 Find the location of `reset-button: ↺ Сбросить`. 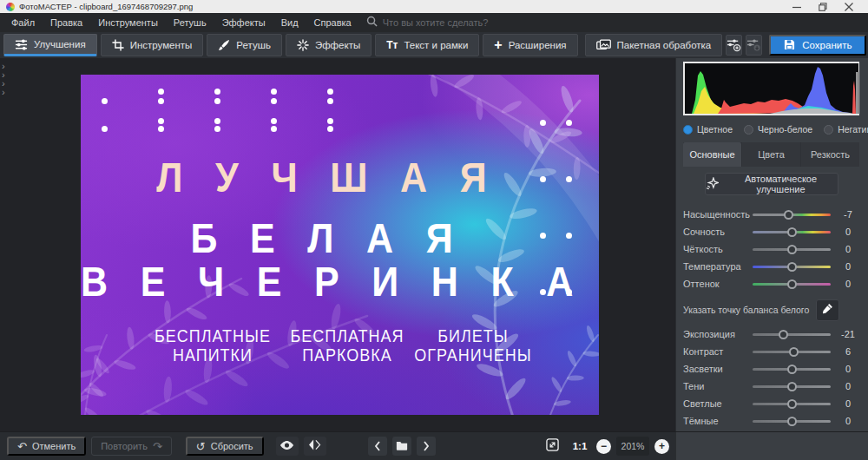

reset-button: ↺ Сбросить is located at coordinates (225, 446).